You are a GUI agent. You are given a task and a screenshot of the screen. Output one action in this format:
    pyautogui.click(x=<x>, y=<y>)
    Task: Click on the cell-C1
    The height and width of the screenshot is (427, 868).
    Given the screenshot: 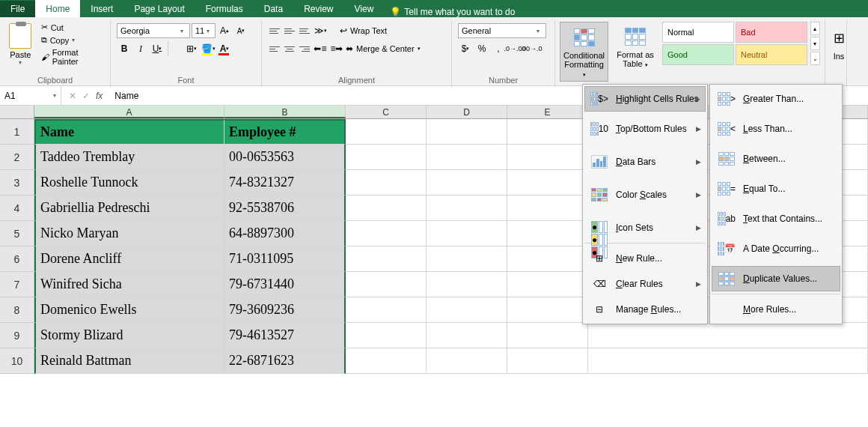 What is the action you would take?
    pyautogui.click(x=386, y=132)
    